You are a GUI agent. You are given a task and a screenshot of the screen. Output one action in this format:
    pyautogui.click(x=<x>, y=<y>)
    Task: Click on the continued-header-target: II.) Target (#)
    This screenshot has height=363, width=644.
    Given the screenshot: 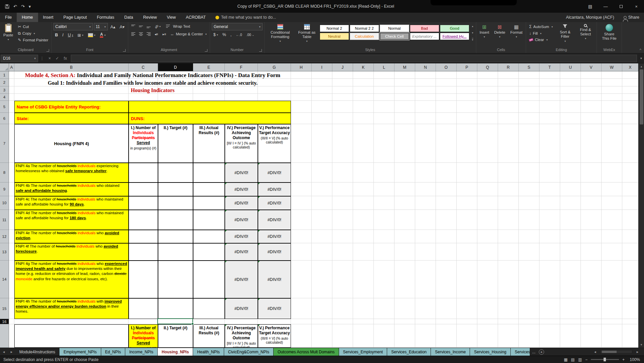 What is the action you would take?
    pyautogui.click(x=176, y=336)
    